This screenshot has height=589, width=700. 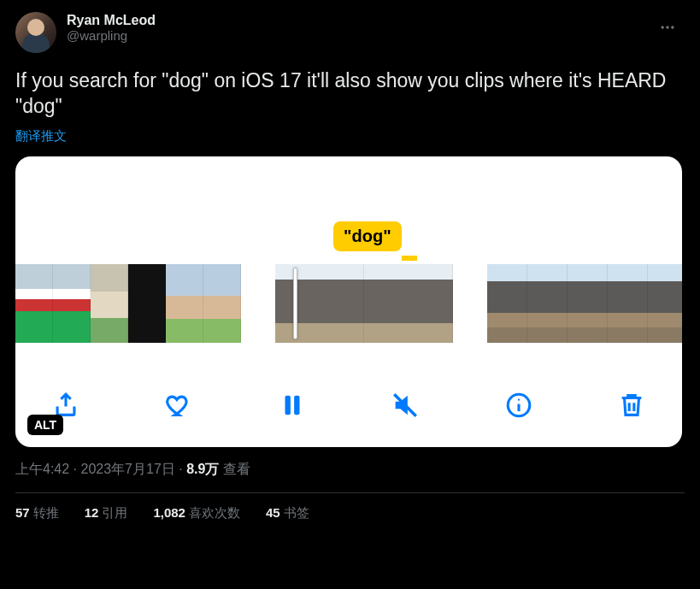 What do you see at coordinates (405, 405) in the screenshot?
I see `speaker-muted-icon` at bounding box center [405, 405].